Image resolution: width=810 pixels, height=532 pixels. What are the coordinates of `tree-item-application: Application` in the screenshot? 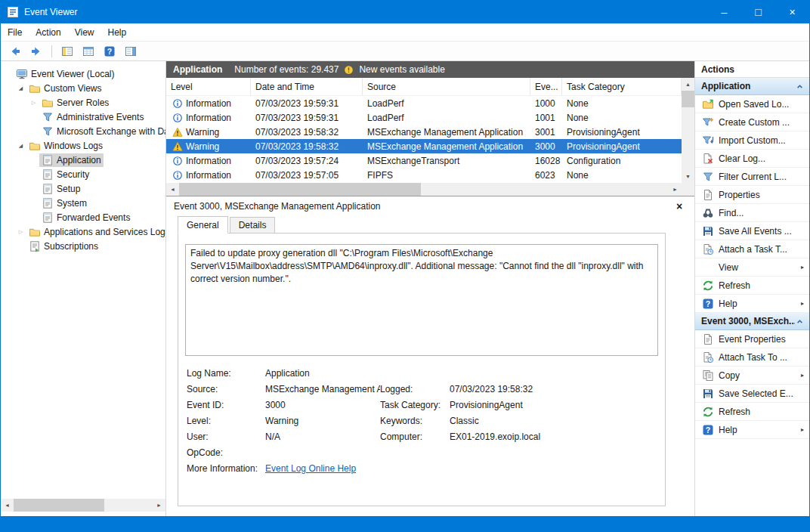 It's located at (83, 160).